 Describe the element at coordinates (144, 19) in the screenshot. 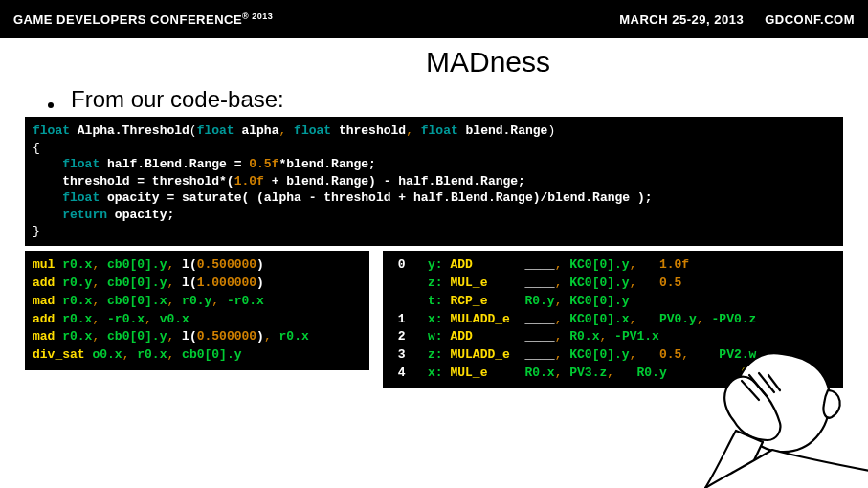

I see `conference-title: GAME DEVELOPERS CONFERENCE® 2013` at that location.